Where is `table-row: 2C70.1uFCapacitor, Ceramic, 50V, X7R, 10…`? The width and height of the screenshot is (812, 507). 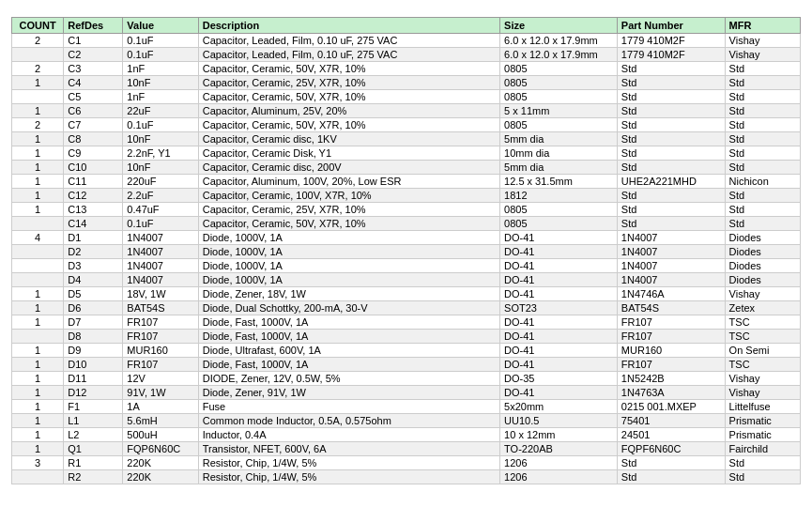
table-row: 2C70.1uFCapacitor, Ceramic, 50V, X7R, 10… is located at coordinates (406, 126).